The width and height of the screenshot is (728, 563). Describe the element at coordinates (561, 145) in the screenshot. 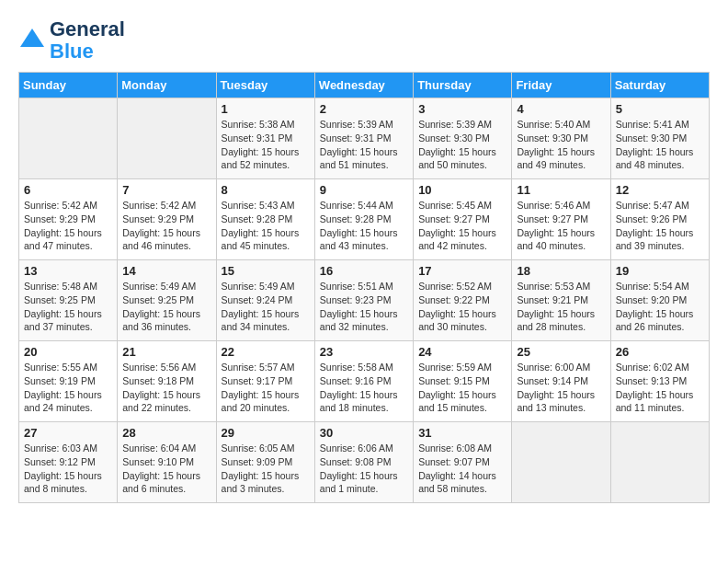

I see `day-info: Sunrise: 5:40 AM Sunset: 9:30 PM Dayligh…` at that location.